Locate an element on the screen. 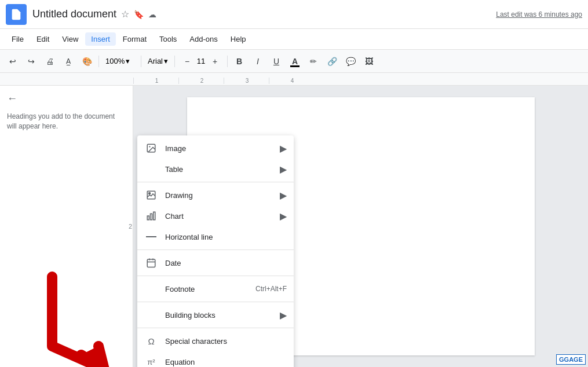 The height and width of the screenshot is (367, 588). menu-file: File is located at coordinates (17, 39).